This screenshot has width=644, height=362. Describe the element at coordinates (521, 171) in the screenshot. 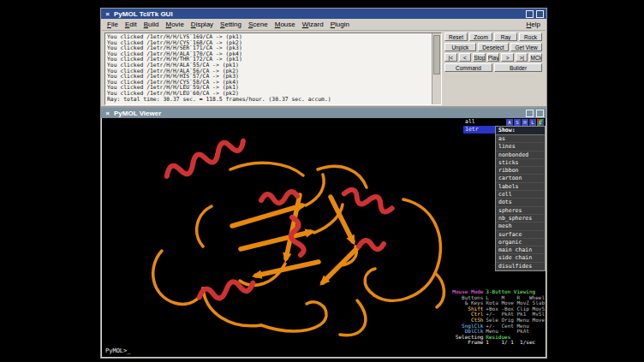

I see `show-menu-item-ribbon: ribbon` at that location.